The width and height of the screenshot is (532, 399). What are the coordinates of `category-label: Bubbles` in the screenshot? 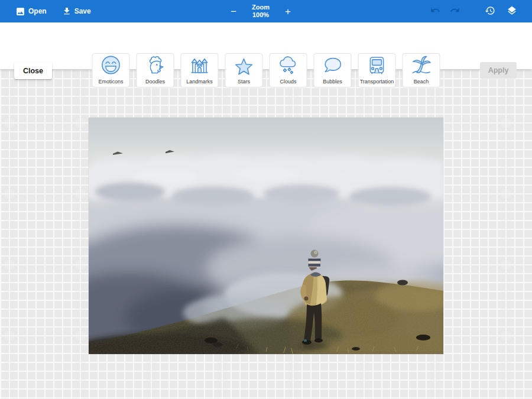 It's located at (332, 82).